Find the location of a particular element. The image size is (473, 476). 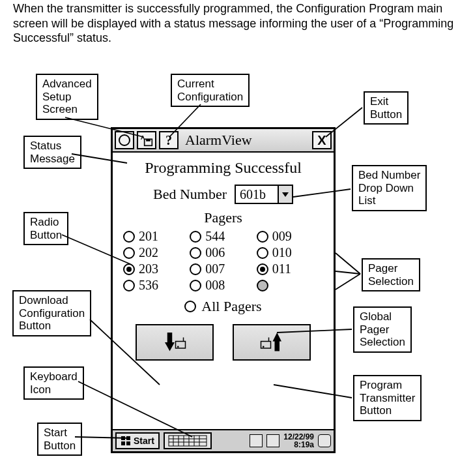

status-message: Programming Successful is located at coordinates (223, 168).